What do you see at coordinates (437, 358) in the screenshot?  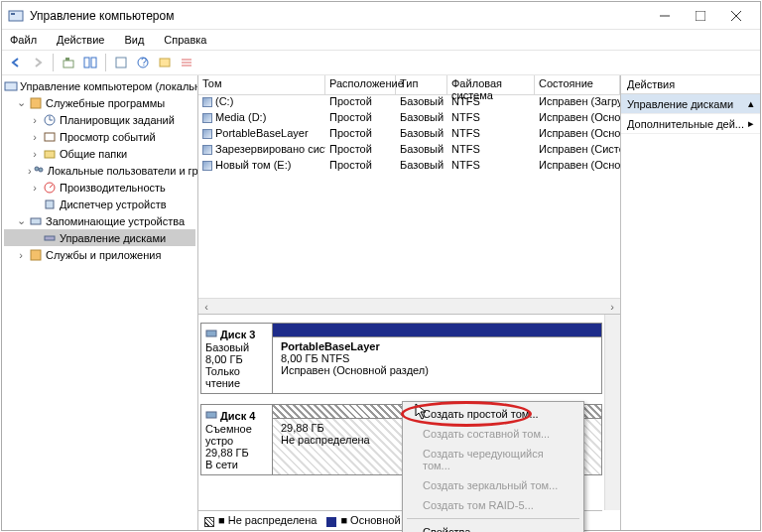 I see `disk3-volume: PortableBaseLayer 8,00 ГБ NTFS Исправен …` at bounding box center [437, 358].